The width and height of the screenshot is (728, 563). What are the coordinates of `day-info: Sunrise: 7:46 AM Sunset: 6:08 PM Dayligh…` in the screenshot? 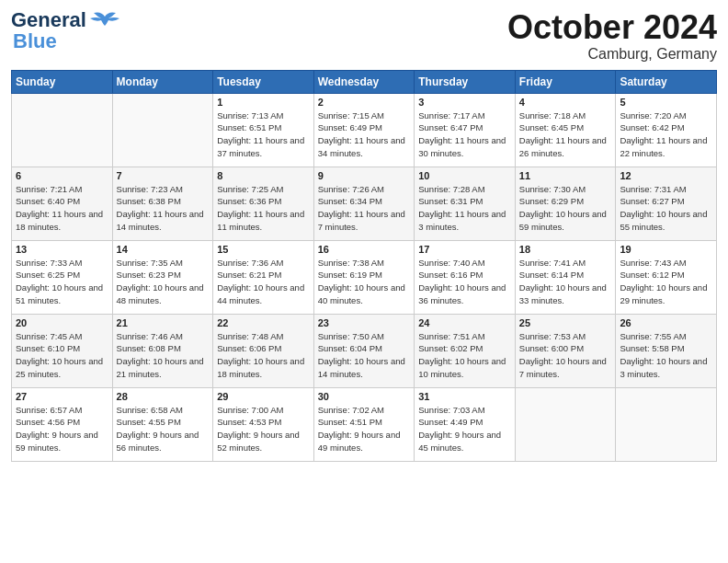 It's located at (164, 355).